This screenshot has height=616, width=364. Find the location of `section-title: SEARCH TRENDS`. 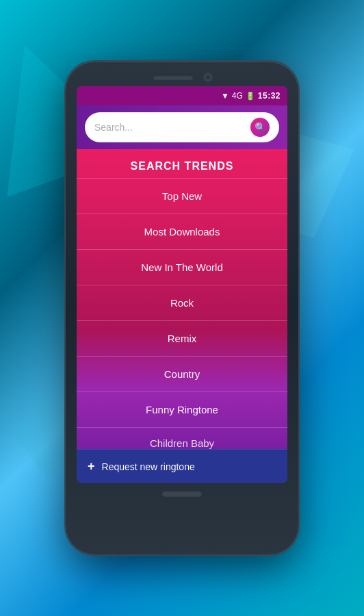

section-title: SEARCH TRENDS is located at coordinates (182, 164).